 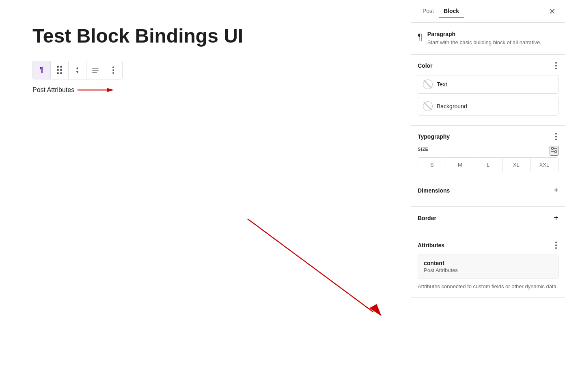 I want to click on color-background-swatch, so click(x=428, y=106).